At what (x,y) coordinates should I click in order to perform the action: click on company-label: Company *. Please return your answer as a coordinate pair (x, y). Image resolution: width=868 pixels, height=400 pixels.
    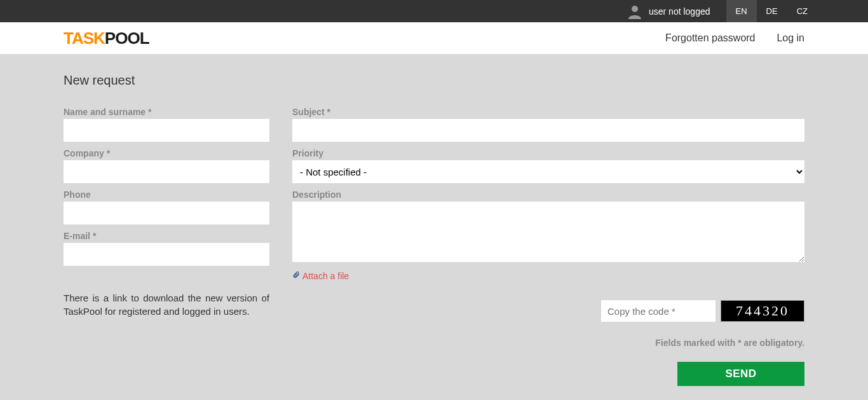
    Looking at the image, I should click on (166, 153).